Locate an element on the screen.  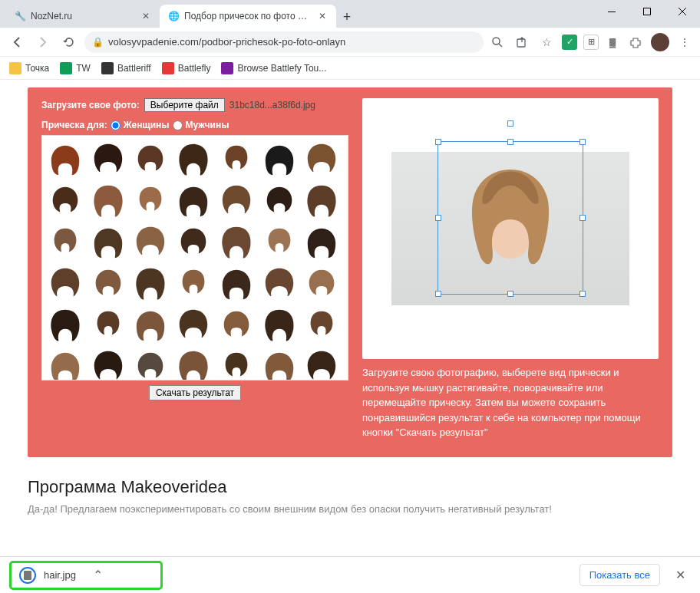
forward-button is located at coordinates (43, 42).